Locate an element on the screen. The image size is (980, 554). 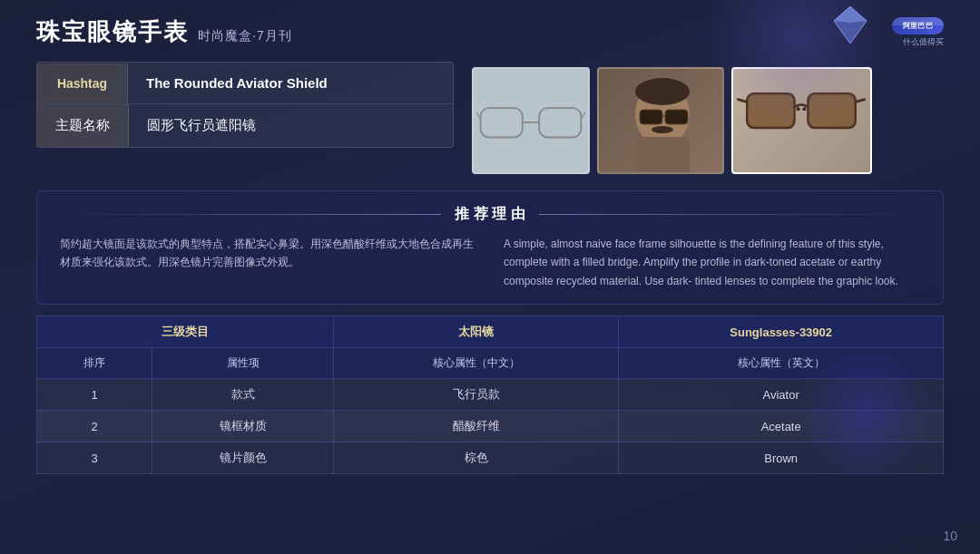
logo-subtitle: 什么值得买 is located at coordinates (924, 42).